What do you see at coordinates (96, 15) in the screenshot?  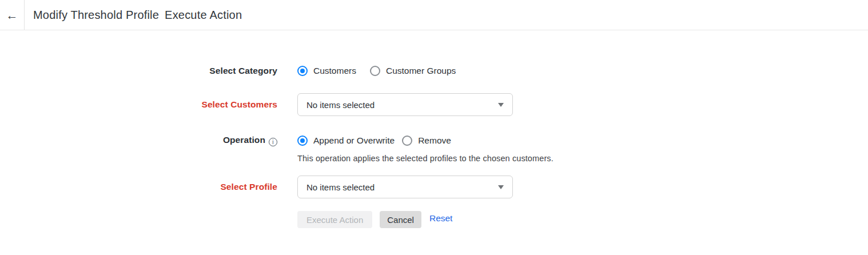 I see `page-title-primary: Modify Threshold Profile` at bounding box center [96, 15].